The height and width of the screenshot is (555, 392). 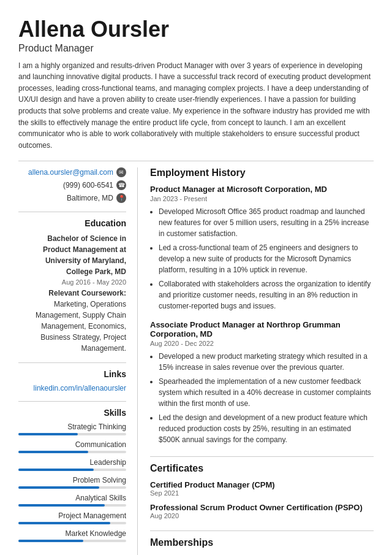 I want to click on education-section: Education Bachelor of Science in Product…, so click(x=72, y=286).